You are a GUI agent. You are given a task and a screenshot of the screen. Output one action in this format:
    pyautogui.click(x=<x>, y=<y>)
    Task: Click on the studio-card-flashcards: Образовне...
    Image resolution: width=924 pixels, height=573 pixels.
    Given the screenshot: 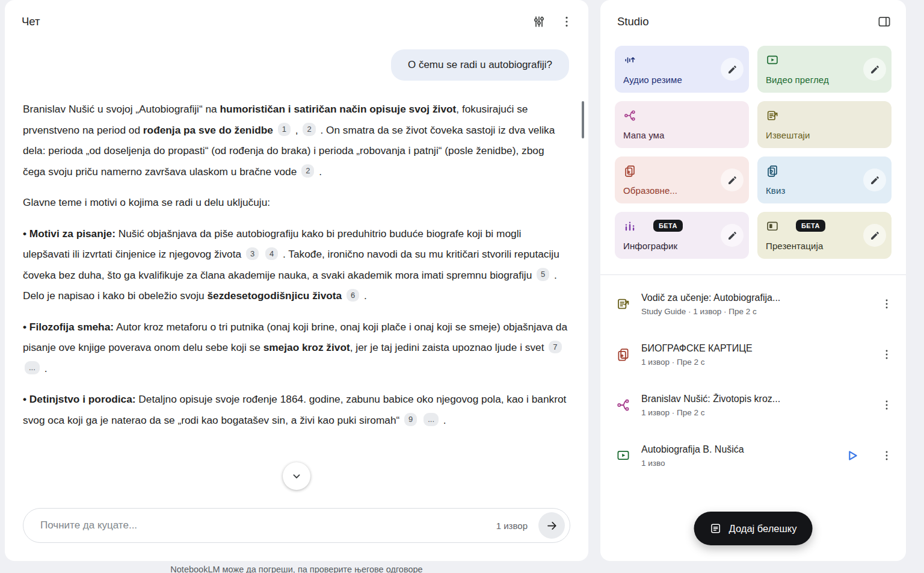 What is the action you would take?
    pyautogui.click(x=682, y=180)
    